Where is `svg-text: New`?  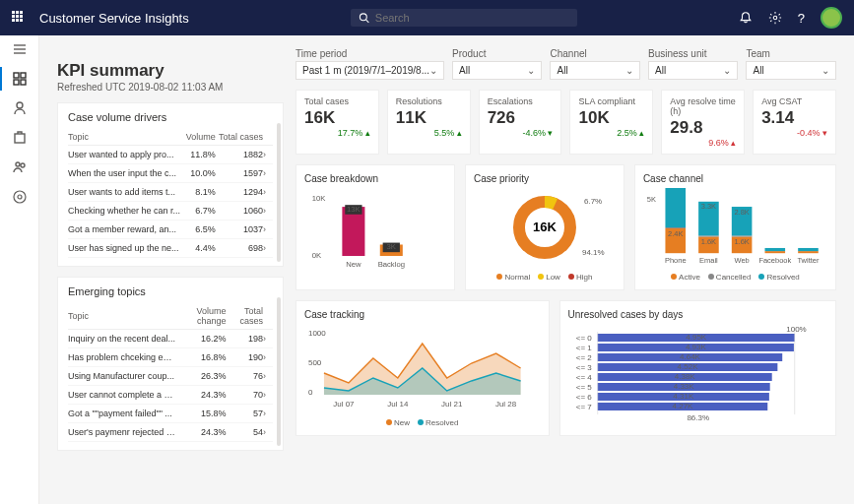 svg-text: New is located at coordinates (354, 266).